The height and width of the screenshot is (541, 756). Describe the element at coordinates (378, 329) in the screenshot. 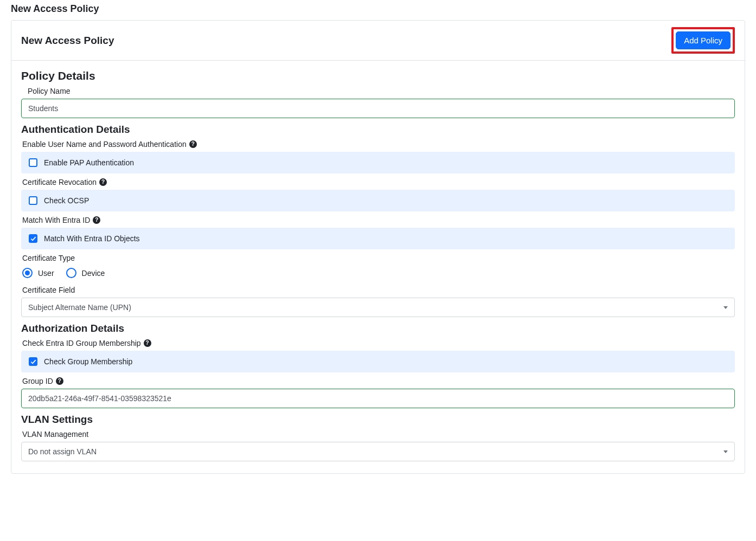

I see `authorization-heading: Authorization Details` at that location.